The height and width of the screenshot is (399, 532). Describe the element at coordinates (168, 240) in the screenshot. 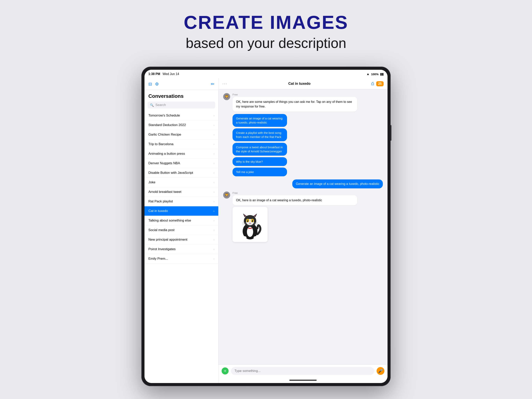

I see `conversation-label: New principal appointment` at that location.